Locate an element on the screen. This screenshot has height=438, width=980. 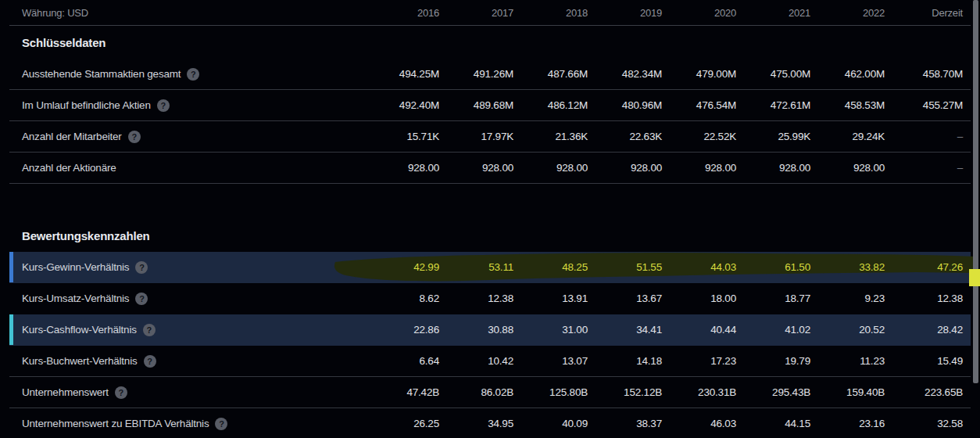
value-cell: 455.27M is located at coordinates (924, 105).